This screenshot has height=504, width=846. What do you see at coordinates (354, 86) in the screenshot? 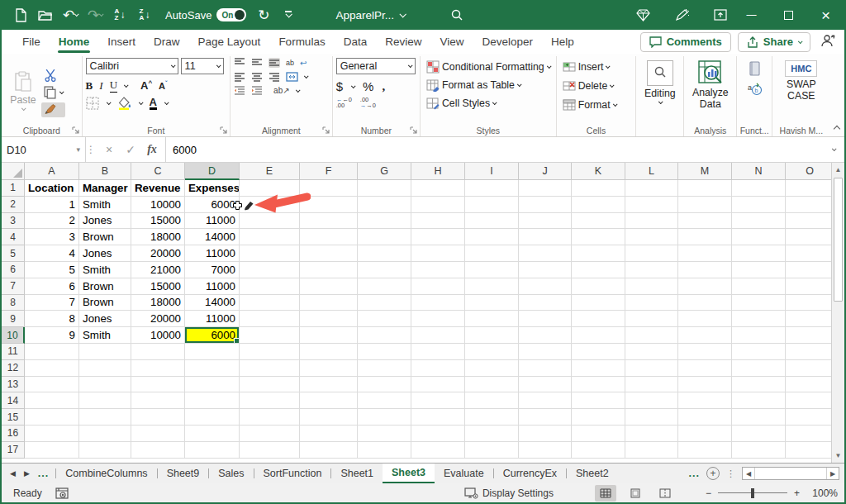
I see `accounting-dropdown-icon` at bounding box center [354, 86].